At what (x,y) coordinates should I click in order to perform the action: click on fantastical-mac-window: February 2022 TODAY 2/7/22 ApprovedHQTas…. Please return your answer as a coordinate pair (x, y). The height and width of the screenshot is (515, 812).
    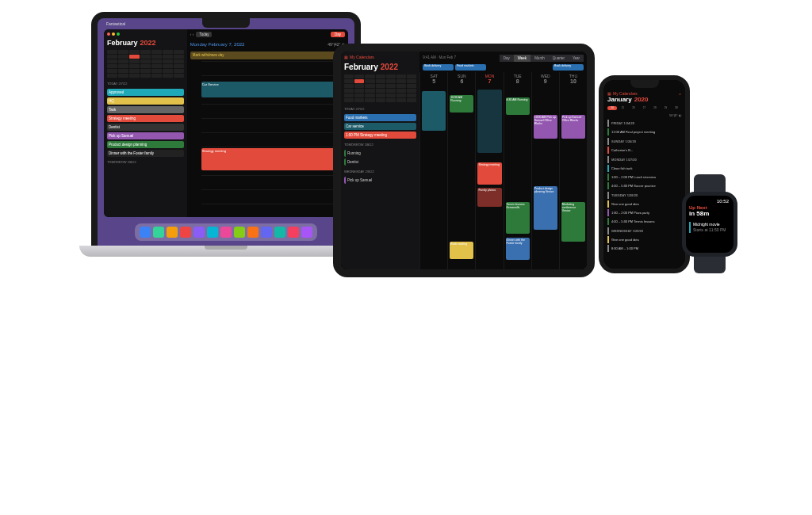
    Looking at the image, I should click on (226, 124).